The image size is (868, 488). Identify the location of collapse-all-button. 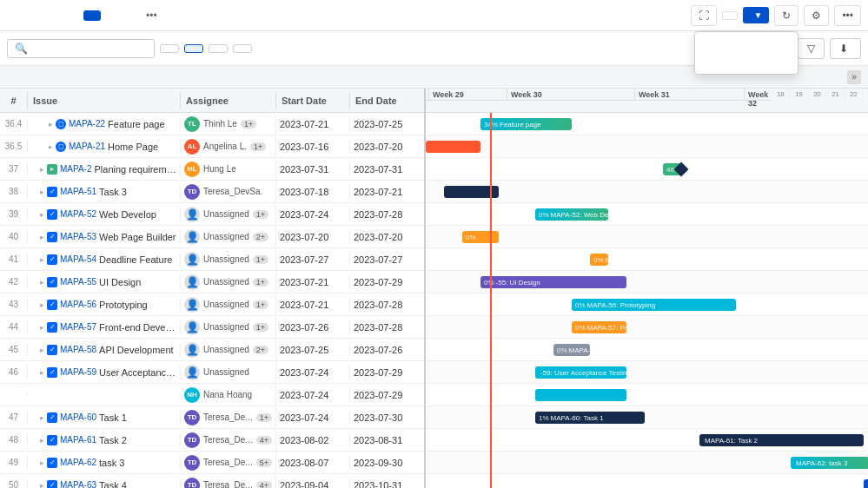
(242, 49).